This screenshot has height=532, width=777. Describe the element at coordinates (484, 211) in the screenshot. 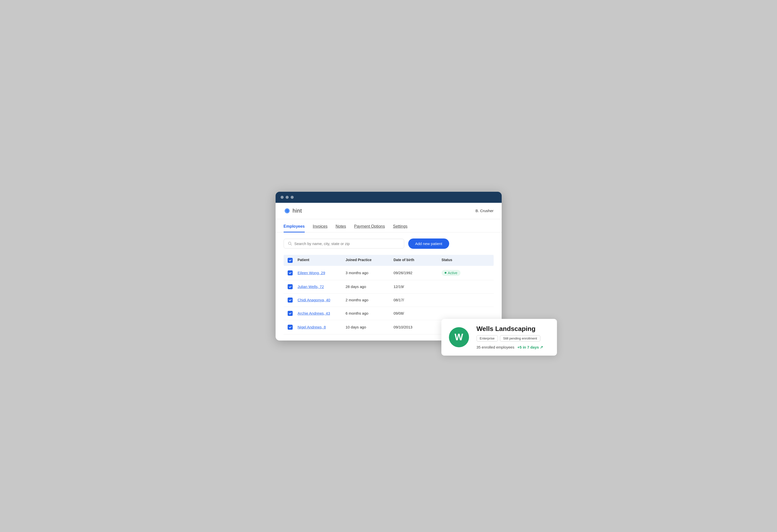

I see `user-name: B. Crusher` at that location.